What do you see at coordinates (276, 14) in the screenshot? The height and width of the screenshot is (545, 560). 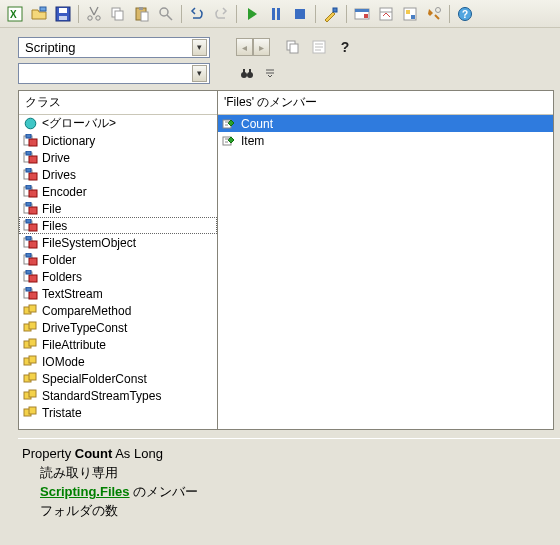 I see `pause-icon` at bounding box center [276, 14].